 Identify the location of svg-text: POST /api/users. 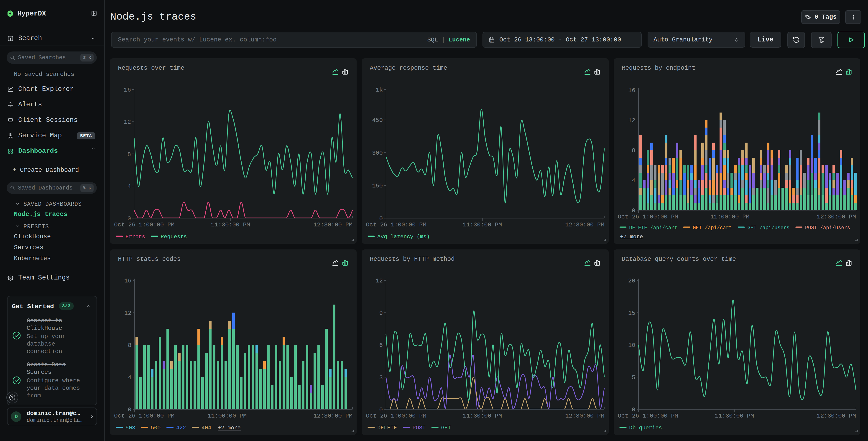
(828, 228).